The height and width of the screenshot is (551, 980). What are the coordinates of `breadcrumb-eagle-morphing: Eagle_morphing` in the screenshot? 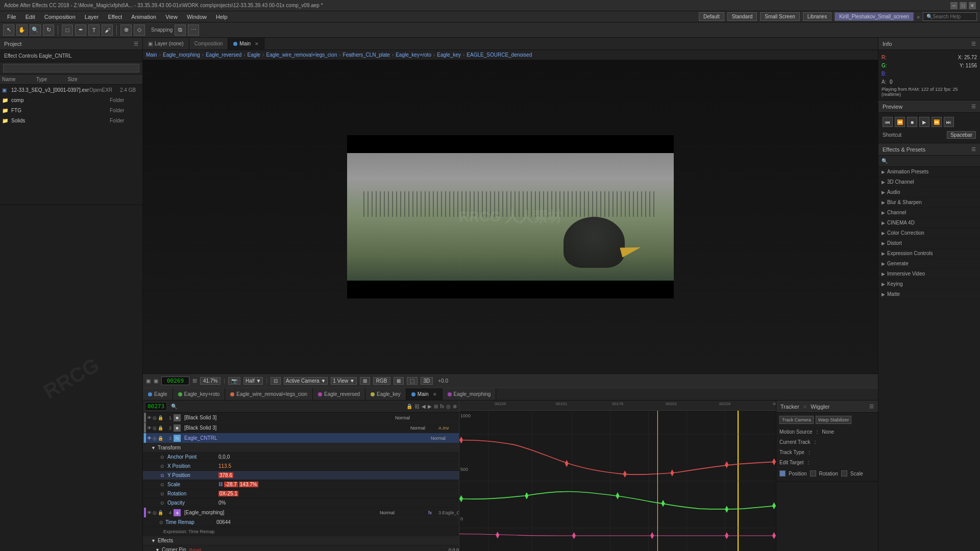 It's located at (182, 55).